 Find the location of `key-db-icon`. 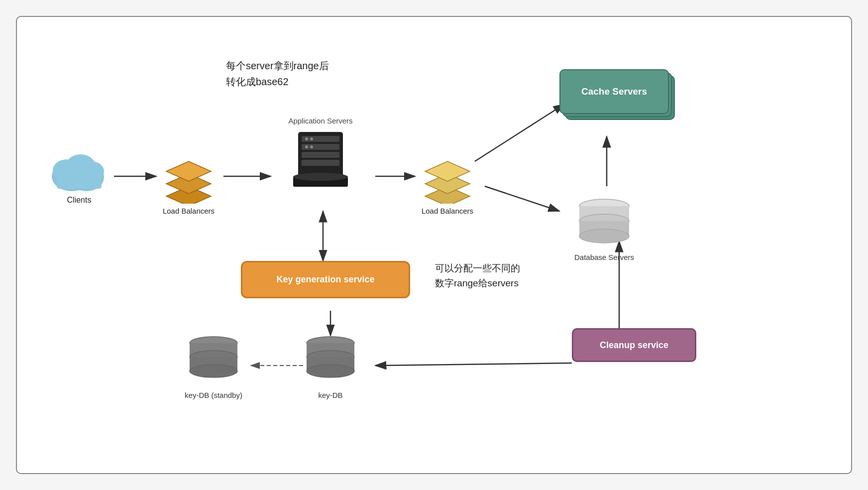

key-db-icon is located at coordinates (330, 361).